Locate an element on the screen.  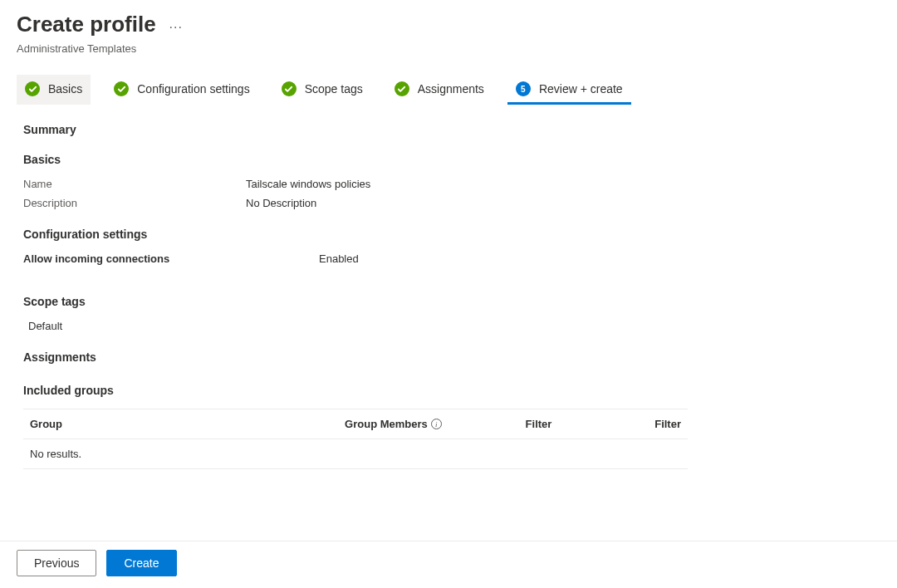
page-subtitle: Administrative Templates is located at coordinates (448, 58).